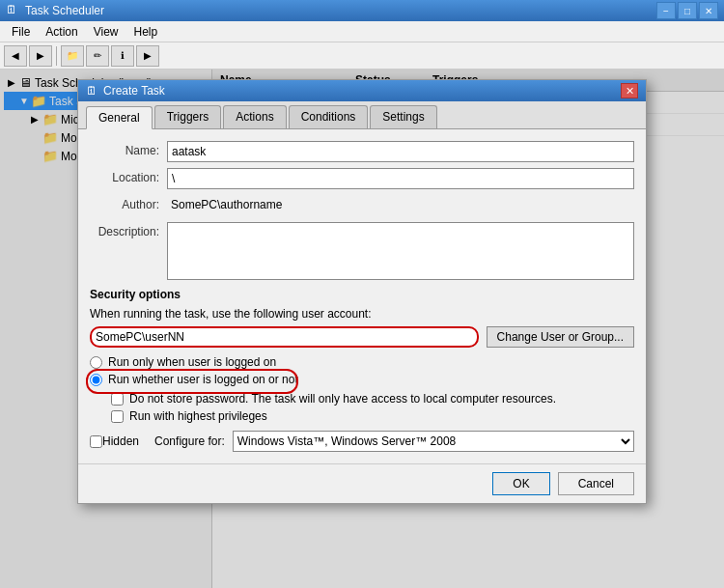  What do you see at coordinates (97, 380) in the screenshot?
I see `radio-run-whether` at bounding box center [97, 380].